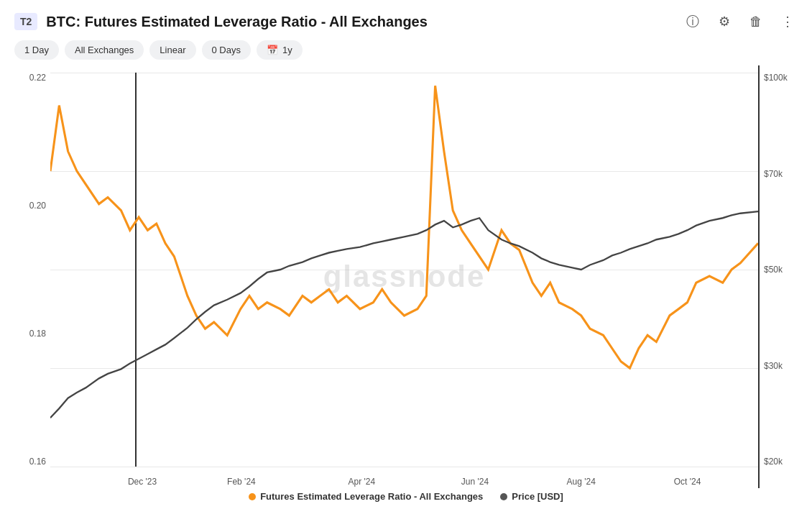  I want to click on y-left-label-1: 0.22, so click(32, 78).